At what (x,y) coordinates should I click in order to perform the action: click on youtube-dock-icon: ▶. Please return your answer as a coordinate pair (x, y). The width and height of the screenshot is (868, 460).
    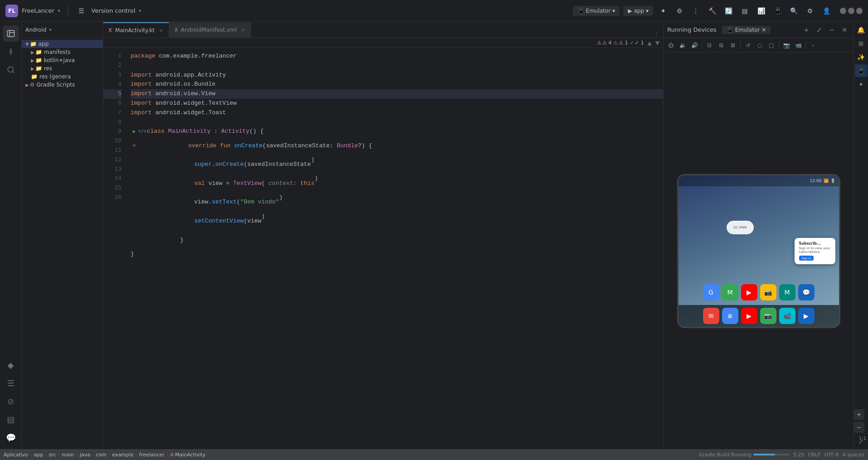
    Looking at the image, I should click on (749, 316).